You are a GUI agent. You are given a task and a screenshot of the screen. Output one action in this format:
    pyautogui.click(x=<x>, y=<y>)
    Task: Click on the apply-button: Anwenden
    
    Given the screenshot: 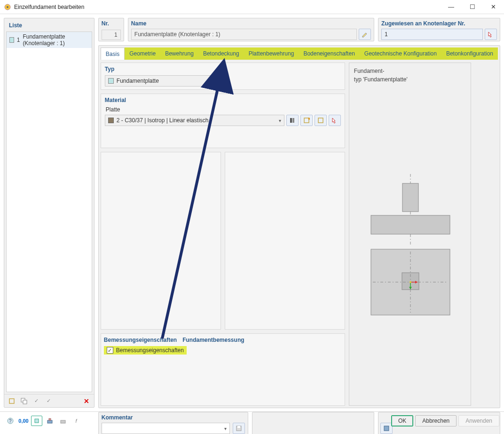 What is the action you would take?
    pyautogui.click(x=479, y=421)
    